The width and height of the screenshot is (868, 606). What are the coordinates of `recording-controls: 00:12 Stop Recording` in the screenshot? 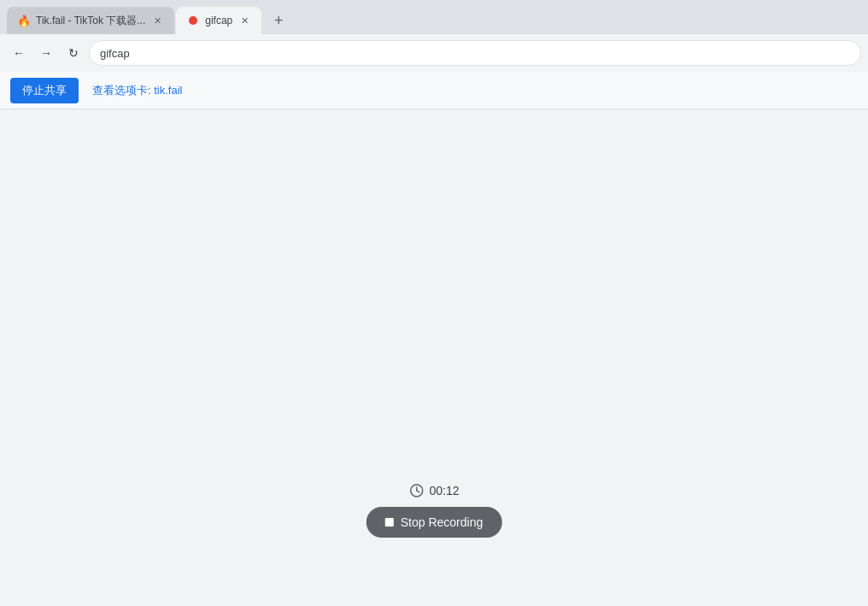 It's located at (434, 510).